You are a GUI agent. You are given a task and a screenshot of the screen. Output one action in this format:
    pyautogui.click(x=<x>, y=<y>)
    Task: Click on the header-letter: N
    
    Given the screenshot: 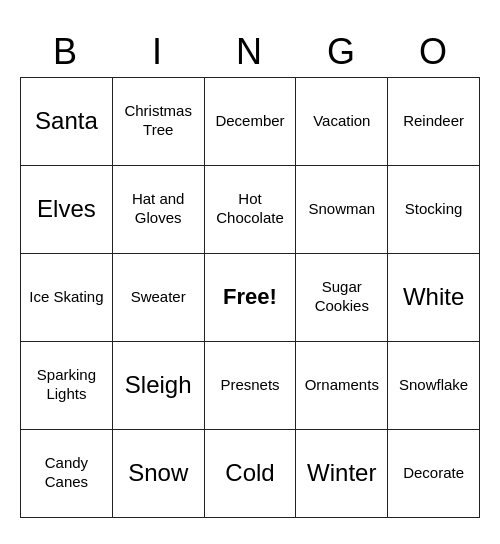 What is the action you would take?
    pyautogui.click(x=250, y=52)
    